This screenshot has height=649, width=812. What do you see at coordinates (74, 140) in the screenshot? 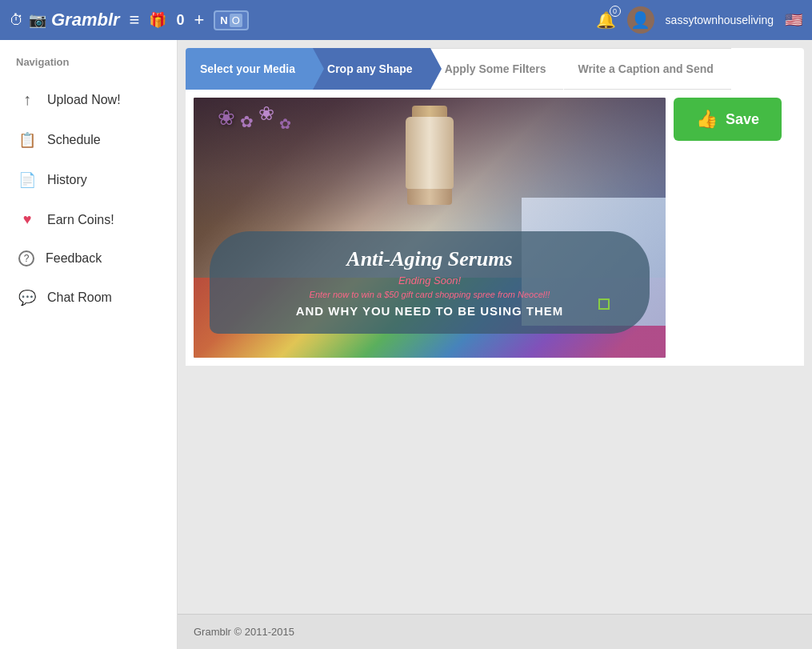
I see `sidebar-item-label-schedule: Schedule` at bounding box center [74, 140].